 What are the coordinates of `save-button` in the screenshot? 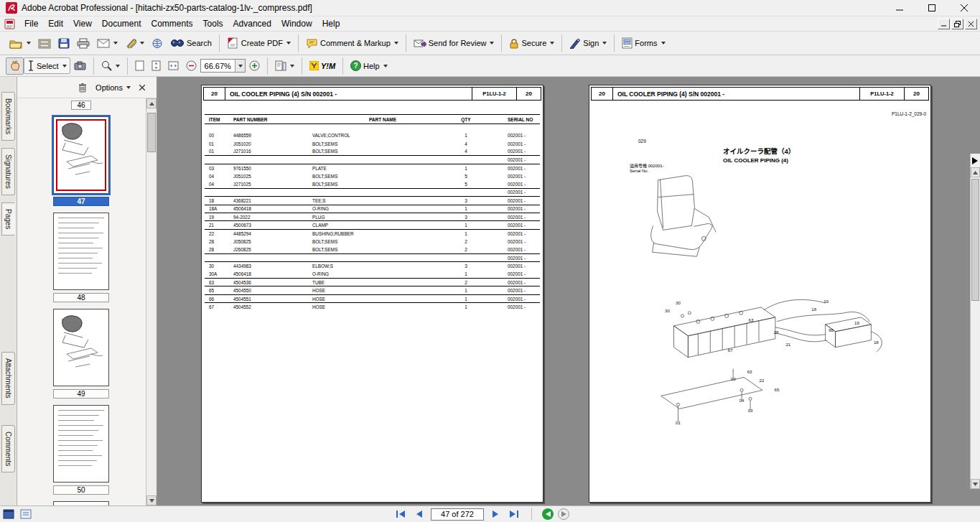 It's located at (64, 43).